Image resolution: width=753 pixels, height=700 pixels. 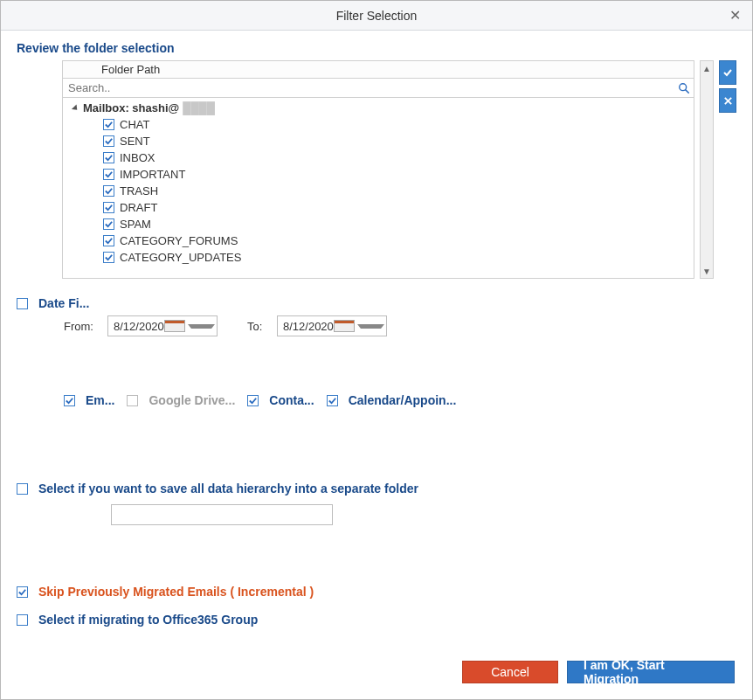 I want to click on tree-item: INBOX, so click(x=378, y=157).